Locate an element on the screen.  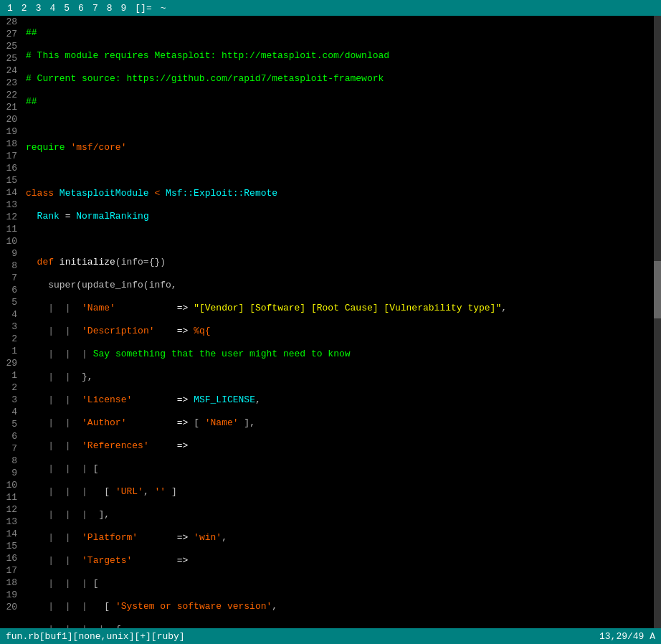
scrollbar-thumb is located at coordinates (657, 290).